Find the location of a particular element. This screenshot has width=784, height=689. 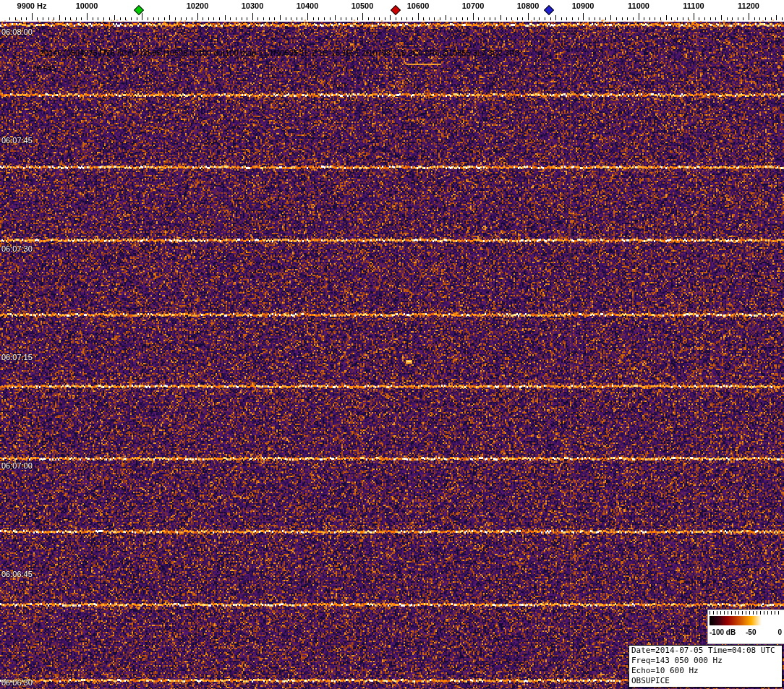

detection-annotation: 20140705040754776 hCnt7 nb-85 f10598 hit… is located at coordinates (279, 53).